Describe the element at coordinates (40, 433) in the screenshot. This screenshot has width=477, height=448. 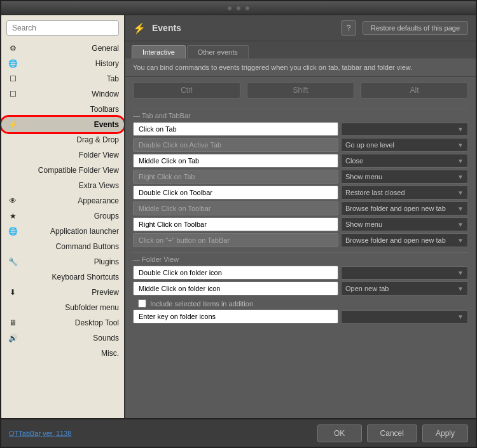
I see `footer-link: QTTabBar ver. 1138` at that location.